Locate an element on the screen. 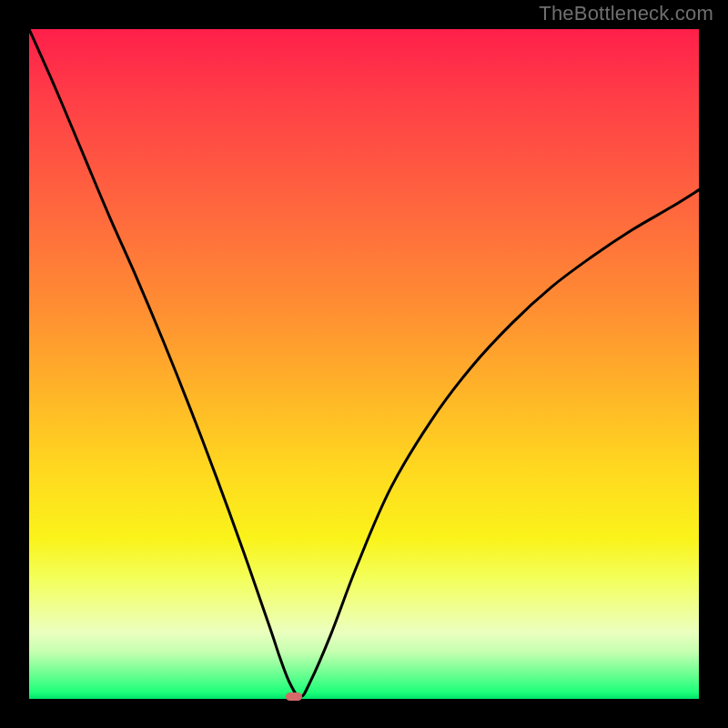  minimum-marker is located at coordinates (294, 697).